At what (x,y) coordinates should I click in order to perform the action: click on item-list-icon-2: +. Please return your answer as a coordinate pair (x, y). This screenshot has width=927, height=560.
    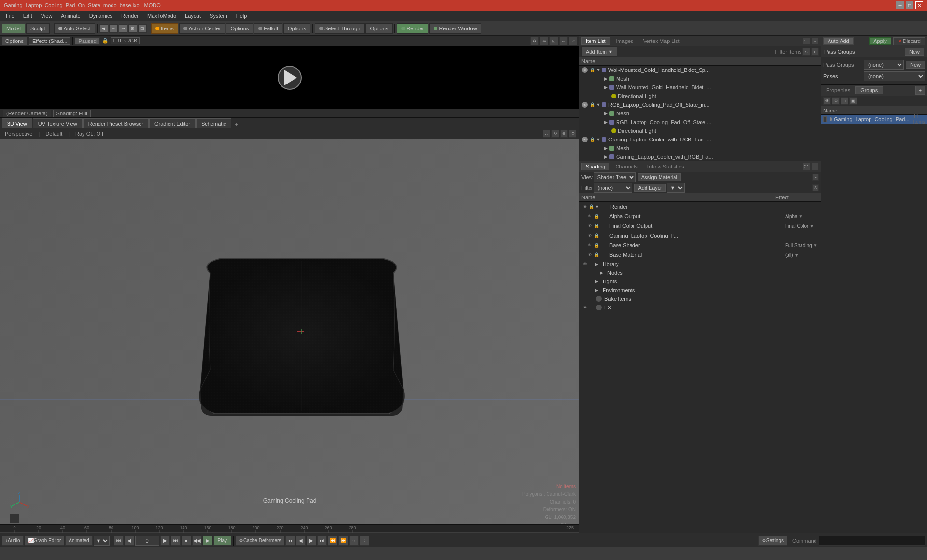
    Looking at the image, I should click on (815, 41).